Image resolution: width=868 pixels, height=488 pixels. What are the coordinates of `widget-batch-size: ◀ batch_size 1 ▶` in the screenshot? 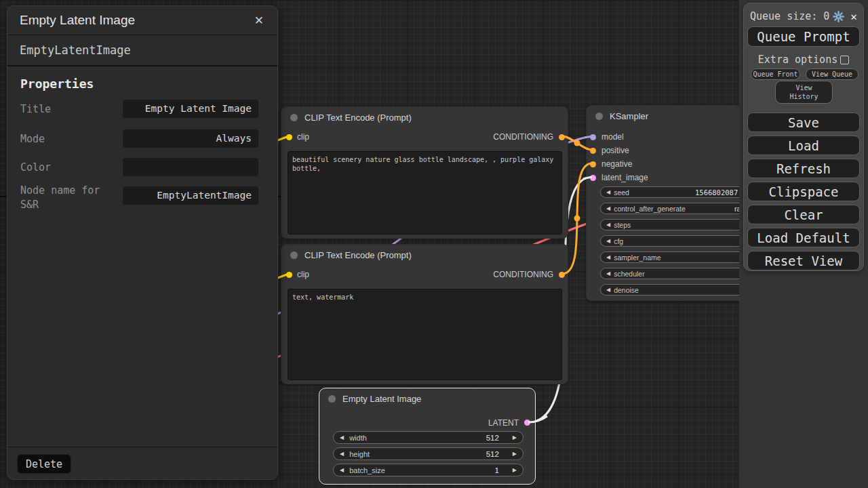 It's located at (429, 470).